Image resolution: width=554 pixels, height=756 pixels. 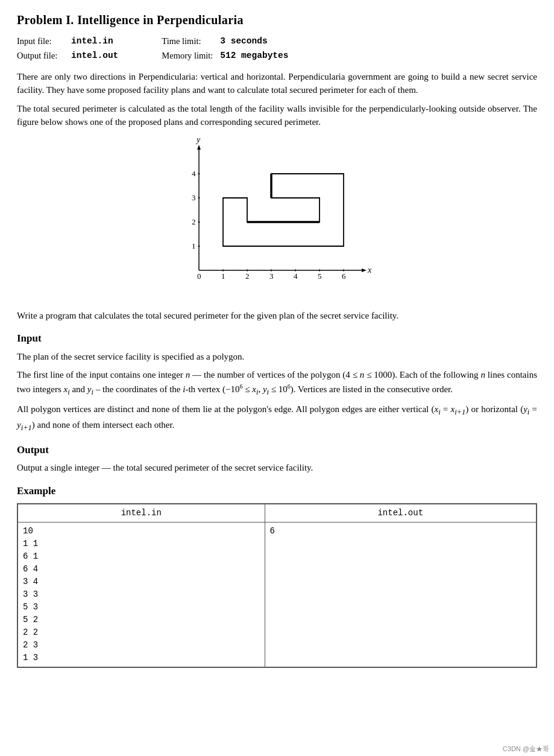 What do you see at coordinates (198, 141) in the screenshot?
I see `svg-text: y` at bounding box center [198, 141].